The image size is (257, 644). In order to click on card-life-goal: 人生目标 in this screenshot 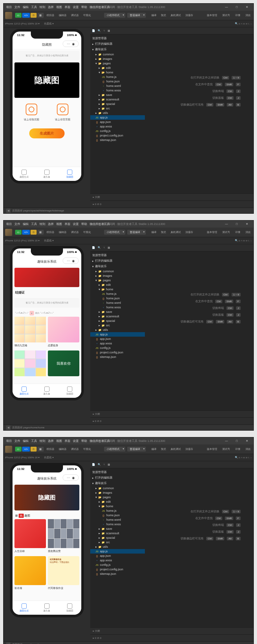, I will do `click(30, 537)`.